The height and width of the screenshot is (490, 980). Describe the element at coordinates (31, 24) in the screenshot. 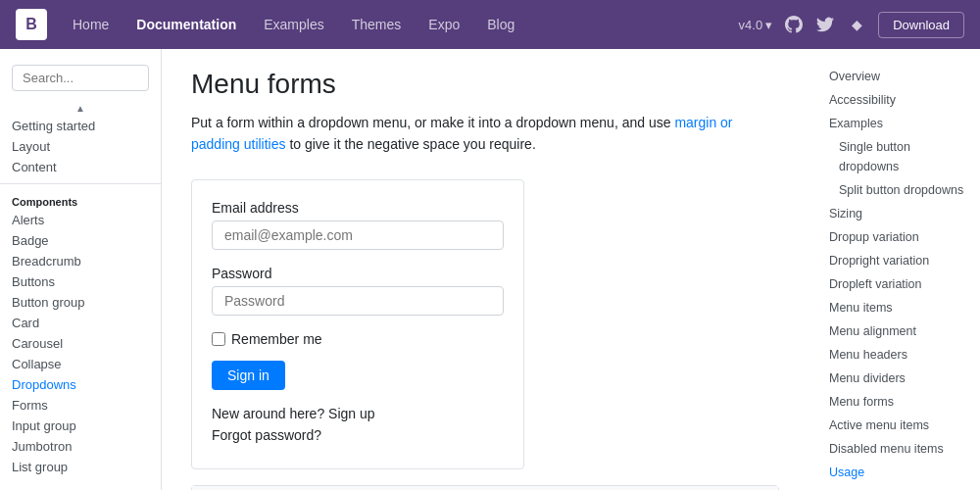

I see `navbar-brand: B` at that location.